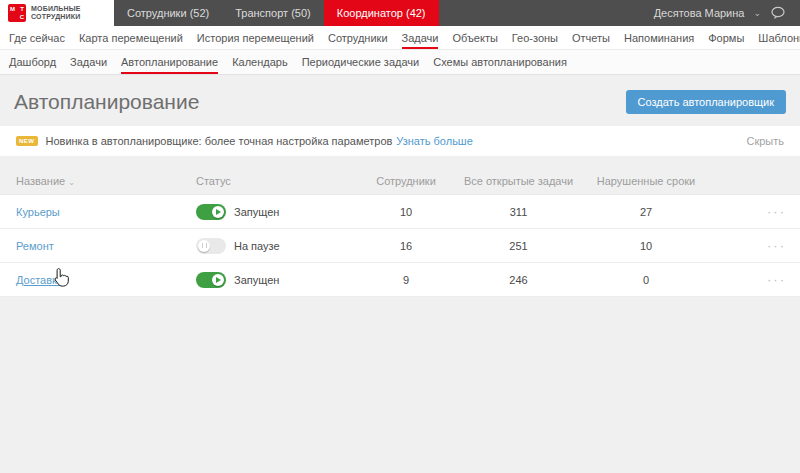  What do you see at coordinates (646, 181) in the screenshot?
I see `column-header-label: Нарушенные сроки` at bounding box center [646, 181].